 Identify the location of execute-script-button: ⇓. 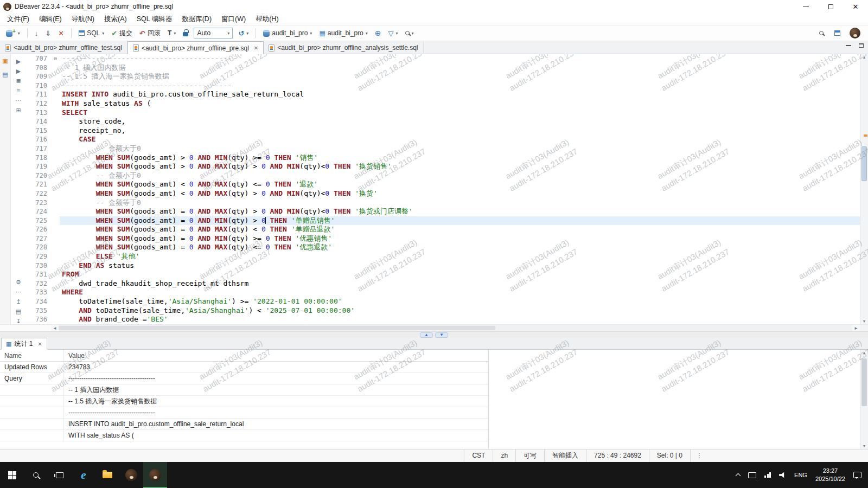
(48, 34).